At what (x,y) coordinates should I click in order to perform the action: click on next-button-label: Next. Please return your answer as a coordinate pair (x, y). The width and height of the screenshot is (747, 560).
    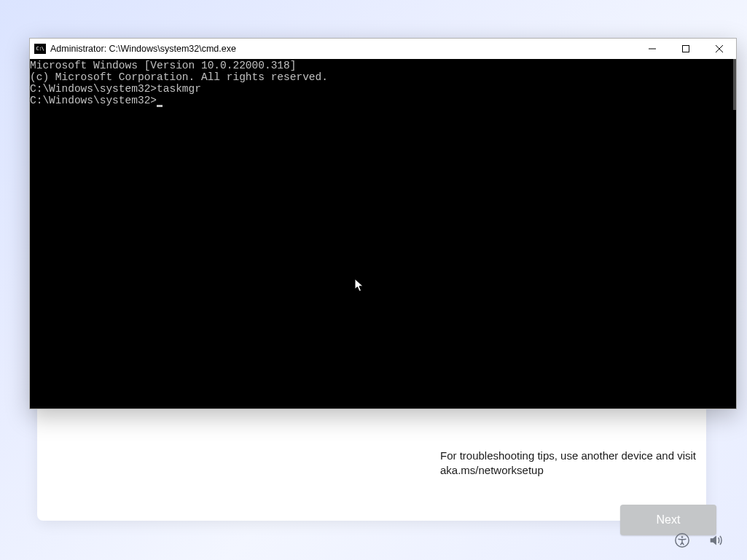
    Looking at the image, I should click on (669, 520).